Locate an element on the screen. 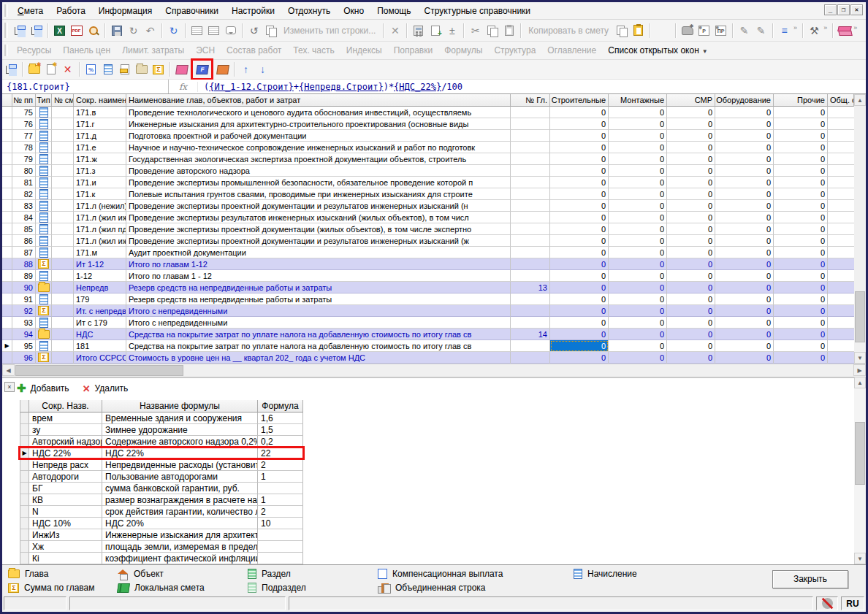 This screenshot has width=868, height=614. tab-Список открытых окон: Список открытых окон▼ is located at coordinates (658, 50).